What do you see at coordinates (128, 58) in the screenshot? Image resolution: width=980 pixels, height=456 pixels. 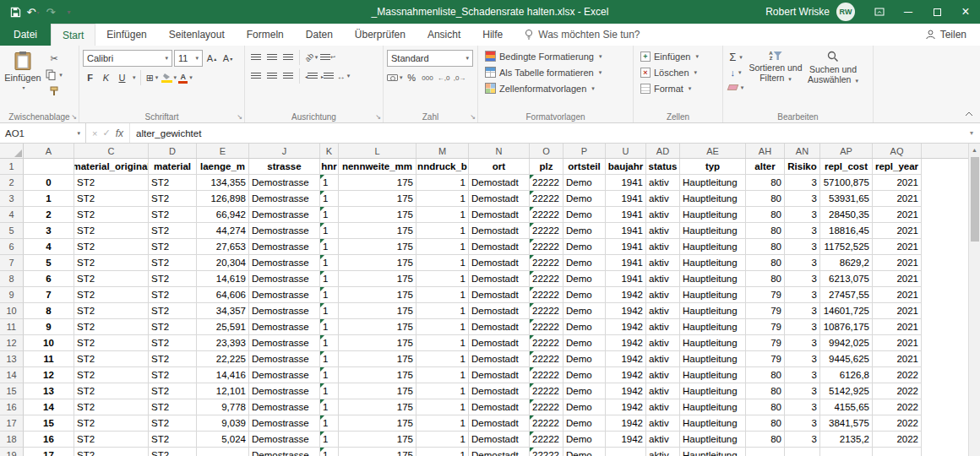 I see `font-name-select: Calibri▾` at bounding box center [128, 58].